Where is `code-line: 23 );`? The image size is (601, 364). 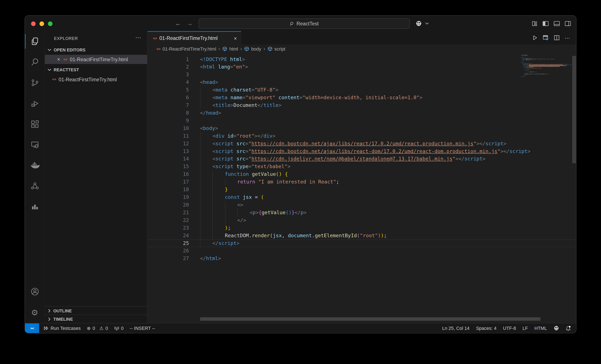
code-line: 23 ); is located at coordinates (362, 228).